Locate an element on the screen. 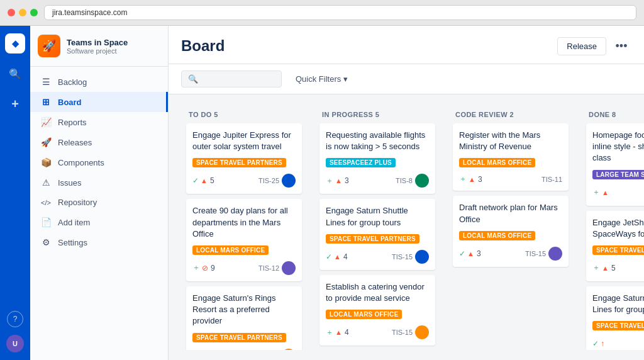 This screenshot has height=360, width=644. card-title: Engage Jupiter Express for outer solar s… is located at coordinates (244, 141).